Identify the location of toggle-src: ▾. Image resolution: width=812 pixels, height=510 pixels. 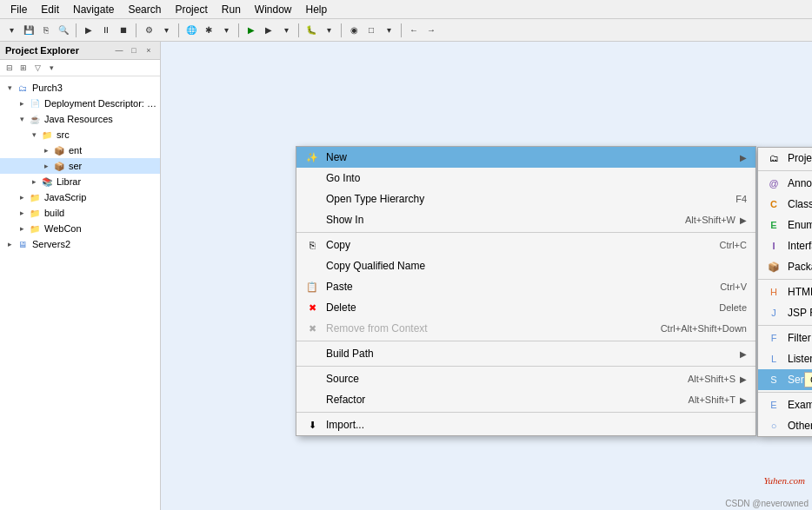
(34, 135).